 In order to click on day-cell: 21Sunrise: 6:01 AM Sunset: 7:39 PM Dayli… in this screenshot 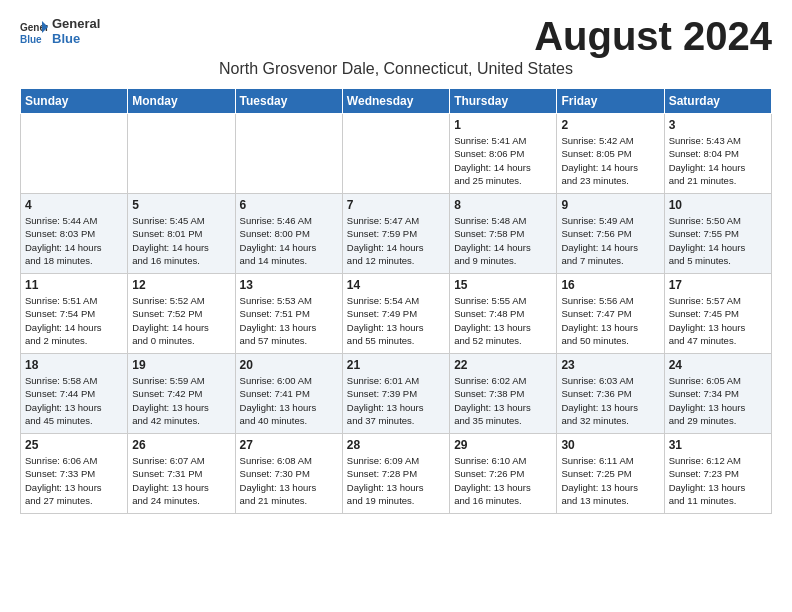, I will do `click(396, 394)`.